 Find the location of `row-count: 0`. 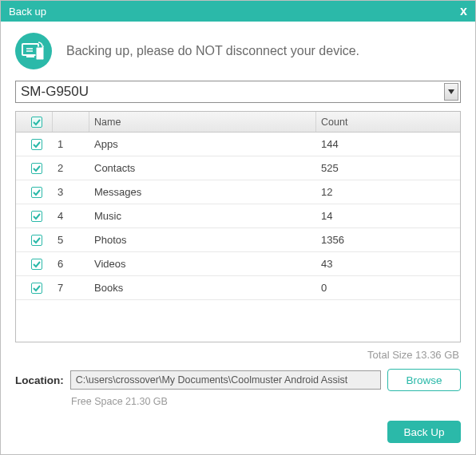

row-count: 0 is located at coordinates (388, 287).